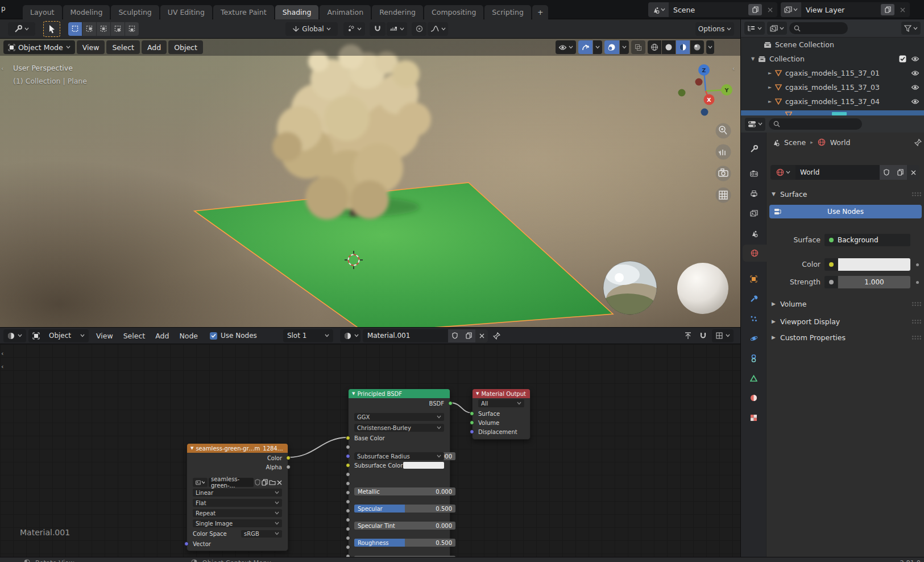 This screenshot has height=562, width=924. What do you see at coordinates (454, 13) in the screenshot?
I see `workspace-tab-compositing: Compositing` at bounding box center [454, 13].